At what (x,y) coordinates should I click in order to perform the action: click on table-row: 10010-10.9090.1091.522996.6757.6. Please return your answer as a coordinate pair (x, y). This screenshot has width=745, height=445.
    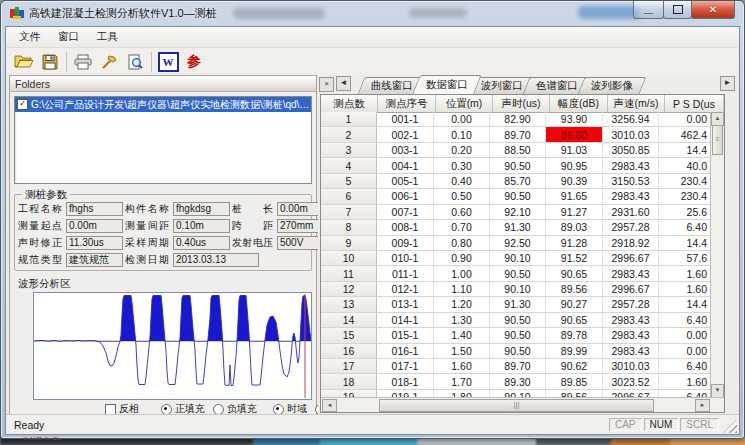
    Looking at the image, I should click on (522, 258).